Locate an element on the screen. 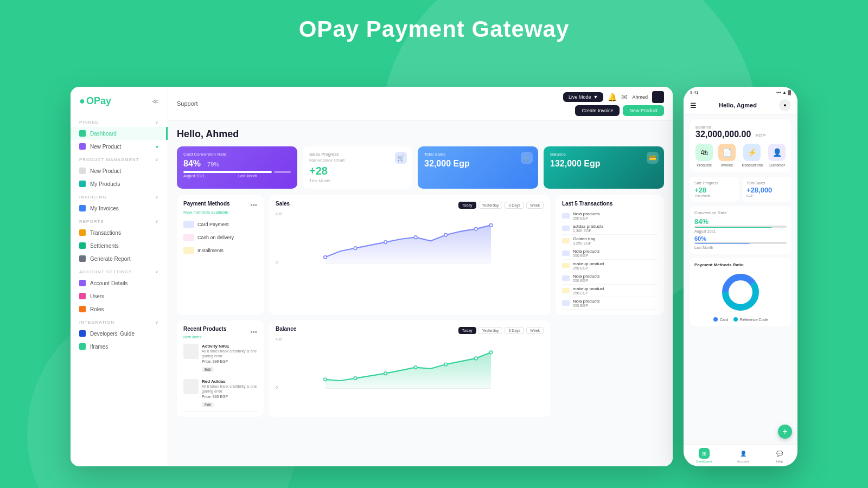 Image resolution: width=868 pixels, height=488 pixels. page-title: OPay Payment Gateway is located at coordinates (434, 21).